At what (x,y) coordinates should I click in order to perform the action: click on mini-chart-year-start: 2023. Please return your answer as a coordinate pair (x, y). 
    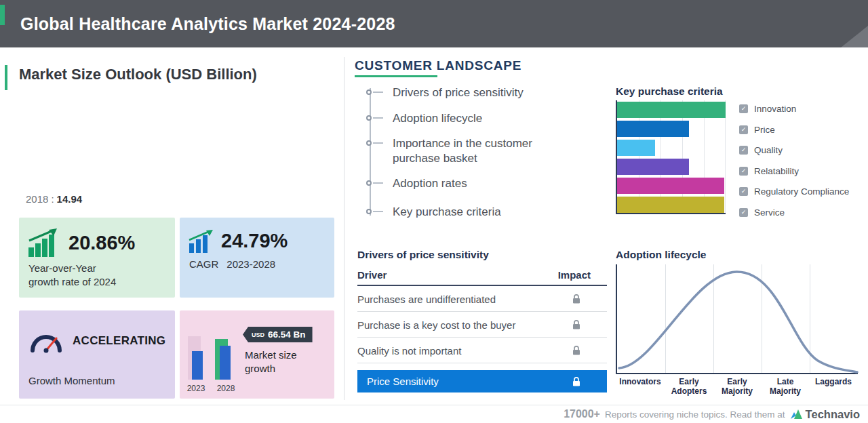
    Looking at the image, I should click on (196, 388).